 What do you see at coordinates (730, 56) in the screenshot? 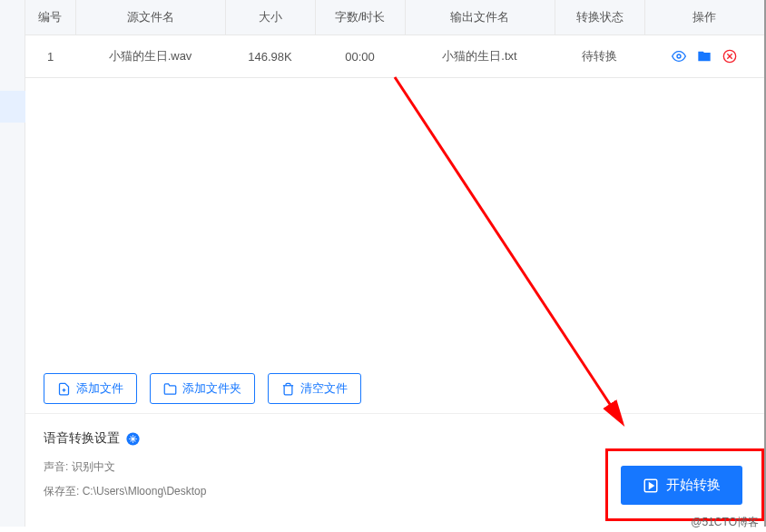
I see `delete-icon` at bounding box center [730, 56].